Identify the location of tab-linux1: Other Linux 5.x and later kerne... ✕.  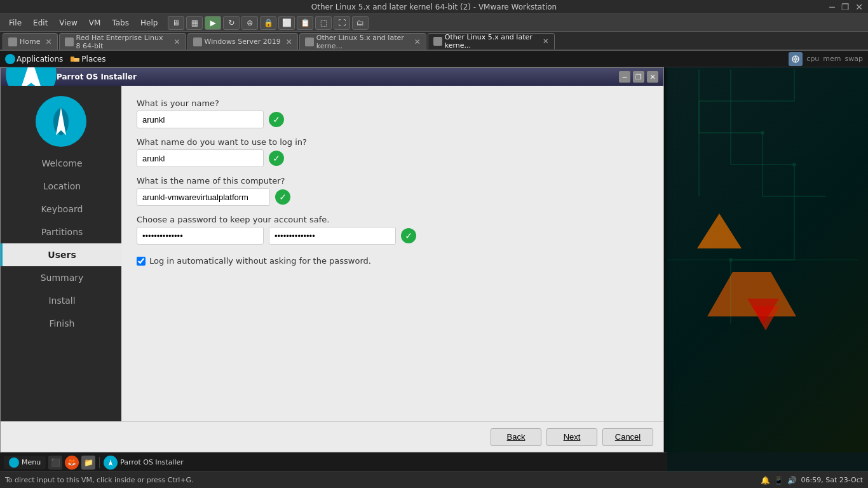
(363, 41).